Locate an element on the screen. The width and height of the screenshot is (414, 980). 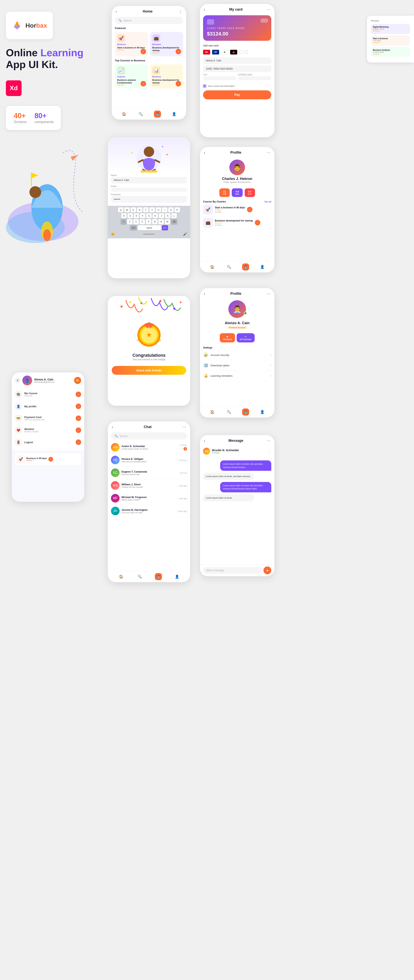
key-y: Y is located at coordinates (152, 210).